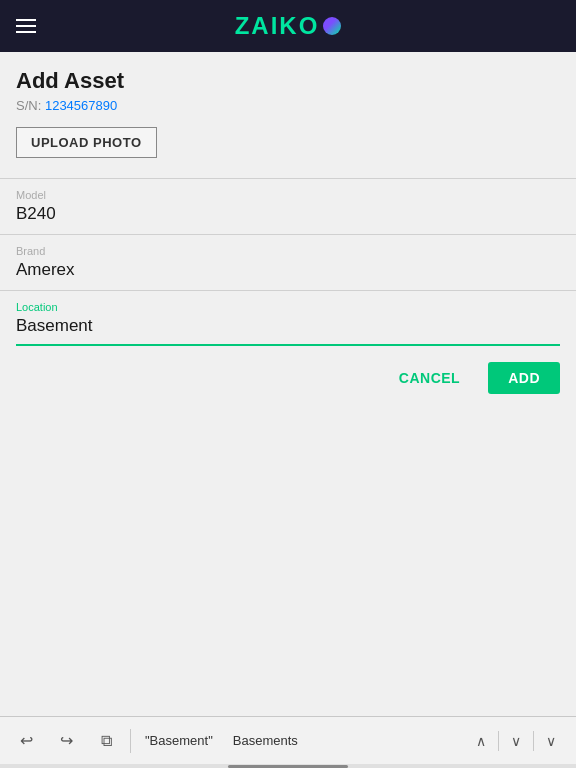 The width and height of the screenshot is (576, 768). I want to click on model-field-group: Model B240, so click(288, 207).